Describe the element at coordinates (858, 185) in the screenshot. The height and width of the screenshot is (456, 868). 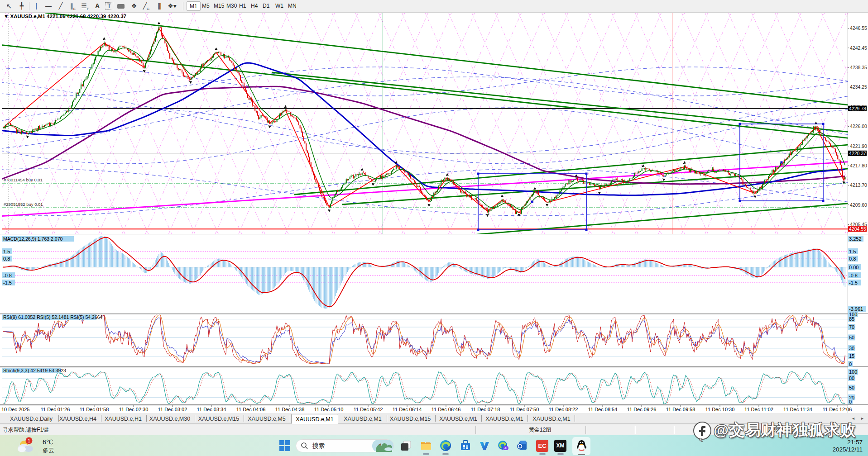
I see `svg-text: 4213.70` at that location.